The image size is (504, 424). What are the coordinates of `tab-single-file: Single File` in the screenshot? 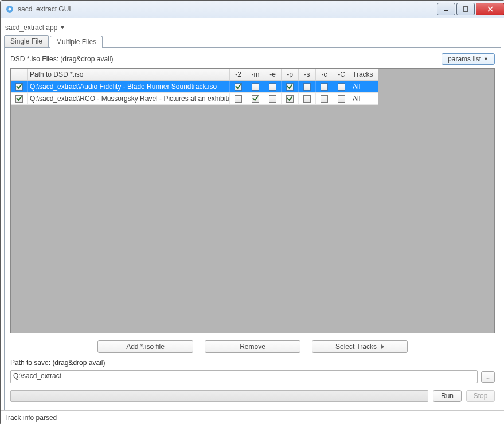 It's located at (26, 41).